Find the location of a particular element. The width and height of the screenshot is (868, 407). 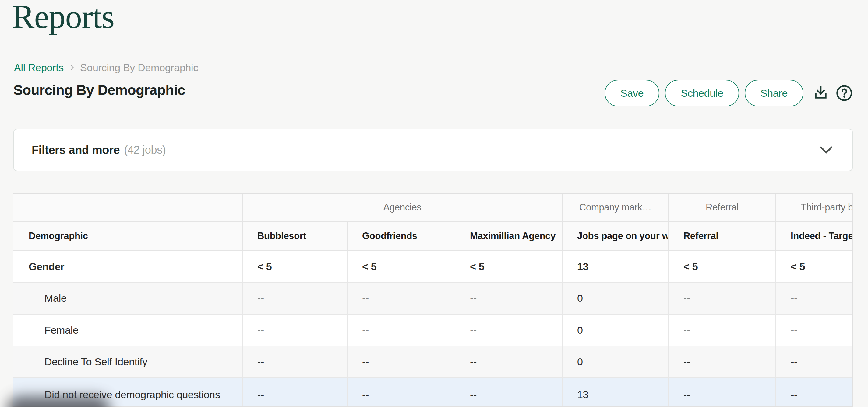

download-icon is located at coordinates (821, 93).